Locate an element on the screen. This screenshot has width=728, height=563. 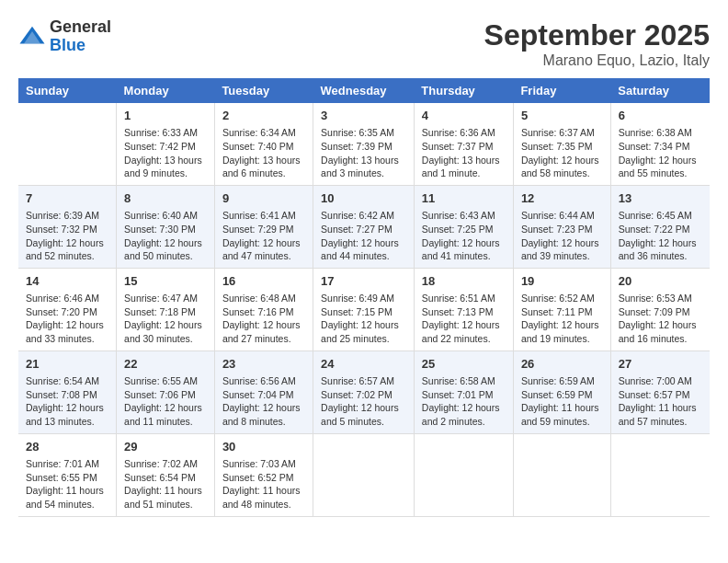
weekday-header: Saturday is located at coordinates (660, 90).